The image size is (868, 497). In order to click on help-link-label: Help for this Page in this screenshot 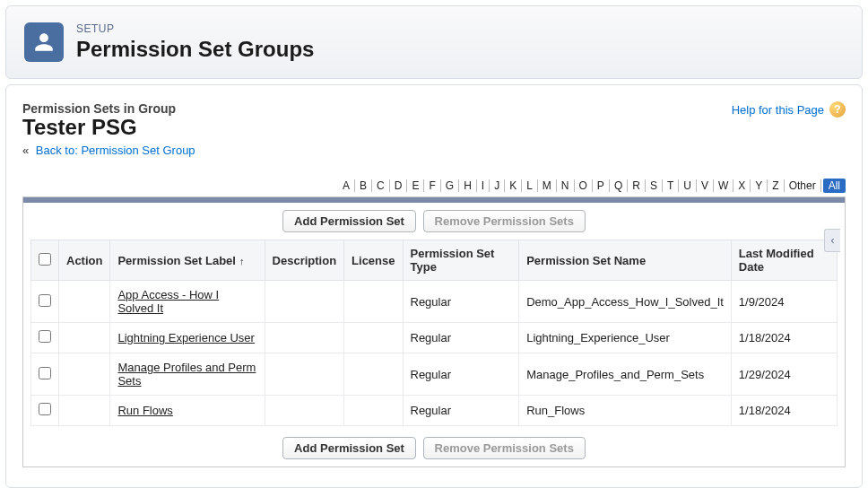, I will do `click(778, 109)`.